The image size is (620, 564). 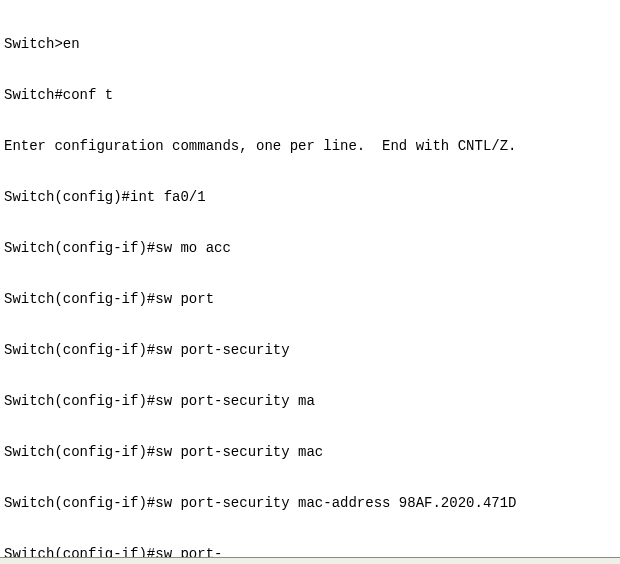 What do you see at coordinates (310, 96) in the screenshot?
I see `terminal-line: Switch#conf t` at bounding box center [310, 96].